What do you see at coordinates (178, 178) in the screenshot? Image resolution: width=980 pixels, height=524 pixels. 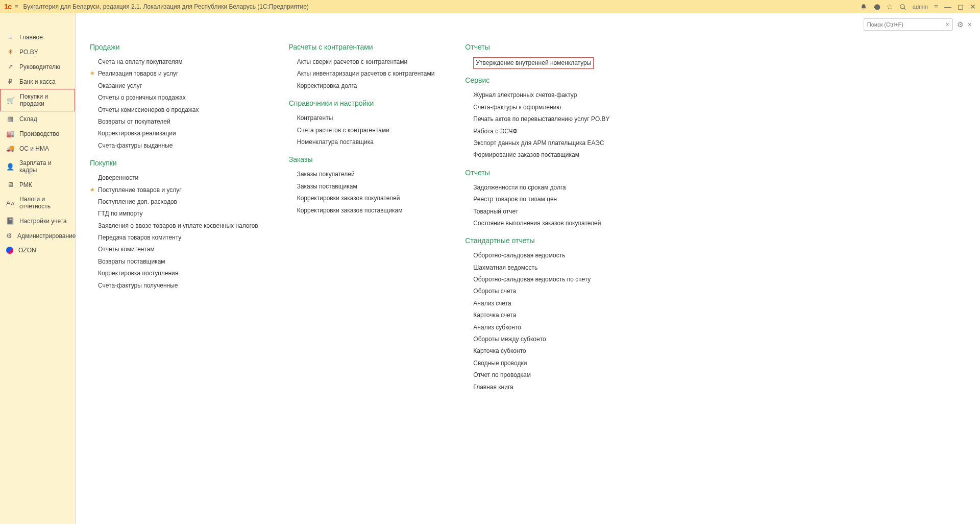 I see `col1-link-1-0: Доверенности` at bounding box center [178, 178].